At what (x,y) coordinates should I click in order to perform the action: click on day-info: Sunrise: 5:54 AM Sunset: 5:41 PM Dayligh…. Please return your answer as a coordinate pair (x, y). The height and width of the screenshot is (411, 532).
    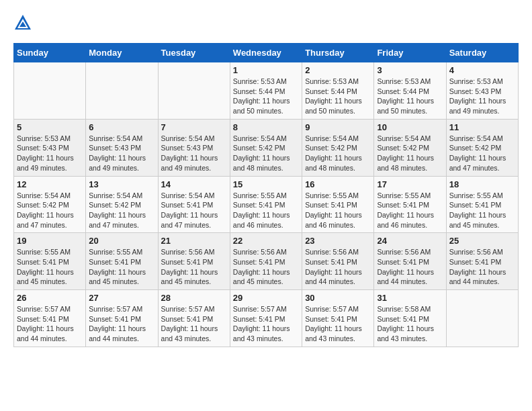
    Looking at the image, I should click on (194, 211).